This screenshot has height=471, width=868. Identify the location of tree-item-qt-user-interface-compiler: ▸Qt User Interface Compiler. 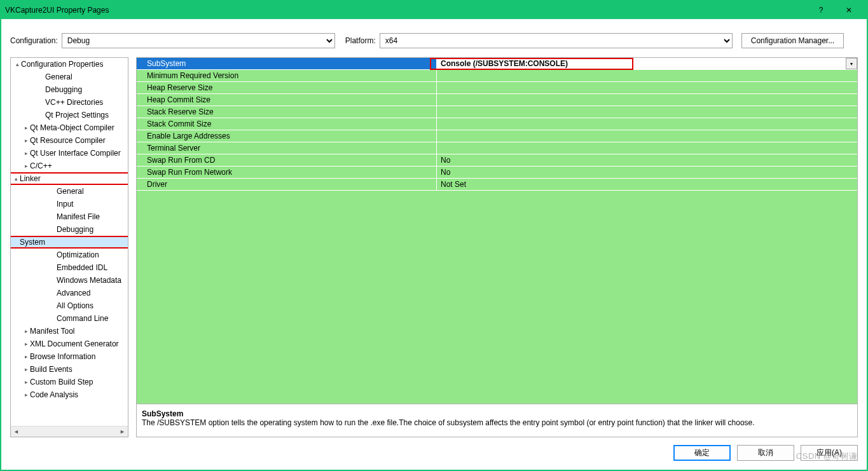
(70, 153).